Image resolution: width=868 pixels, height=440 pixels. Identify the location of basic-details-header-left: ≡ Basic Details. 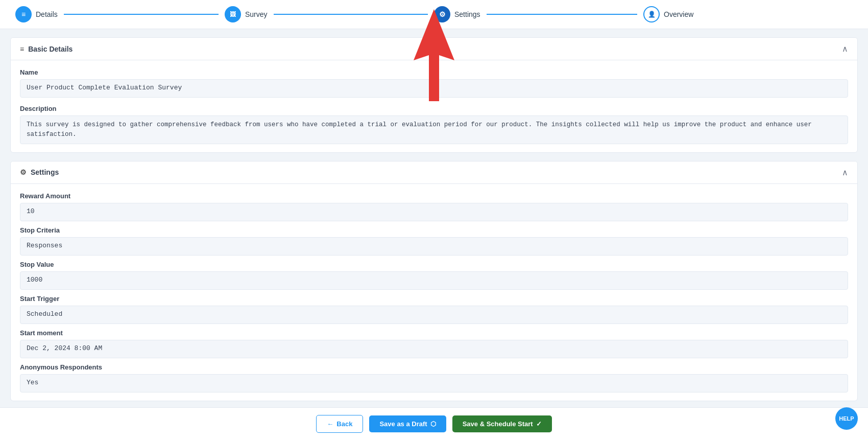
(46, 49).